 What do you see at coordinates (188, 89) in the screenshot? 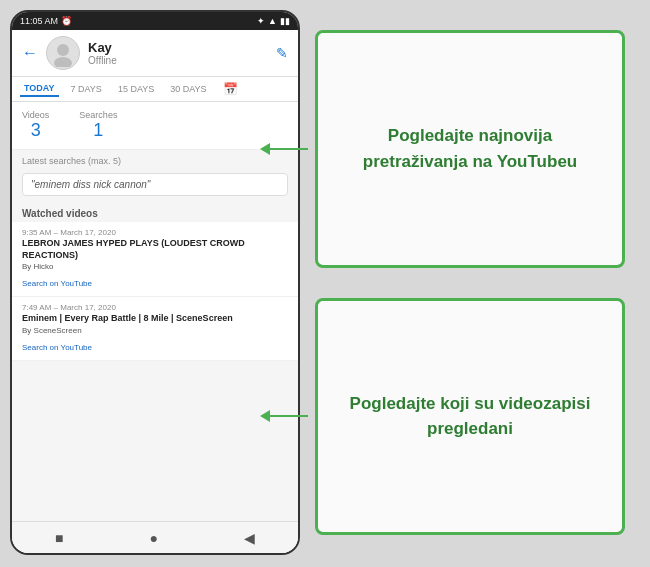
I see `tab-30days: 30 DAYS` at bounding box center [188, 89].